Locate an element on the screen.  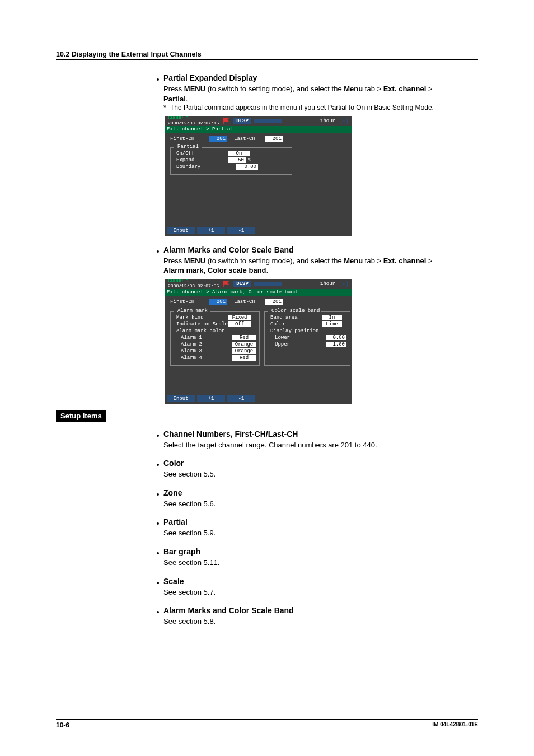
partial-note: *The Partial command appears in the menu… is located at coordinates (321, 108).